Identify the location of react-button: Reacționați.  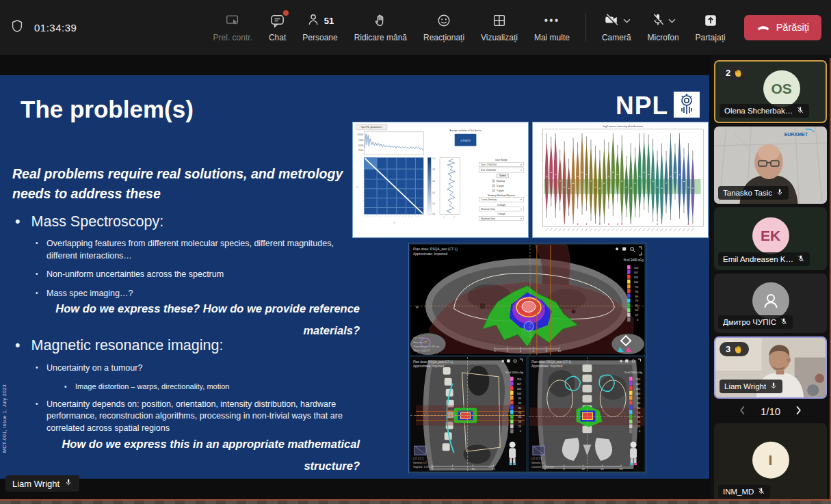
(444, 27).